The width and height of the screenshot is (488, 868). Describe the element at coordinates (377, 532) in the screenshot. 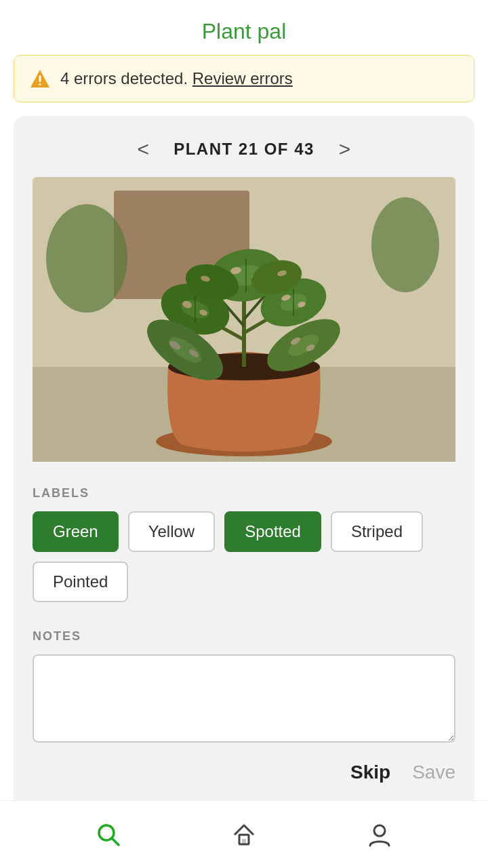

I see `label-chip-striped: Striped` at that location.